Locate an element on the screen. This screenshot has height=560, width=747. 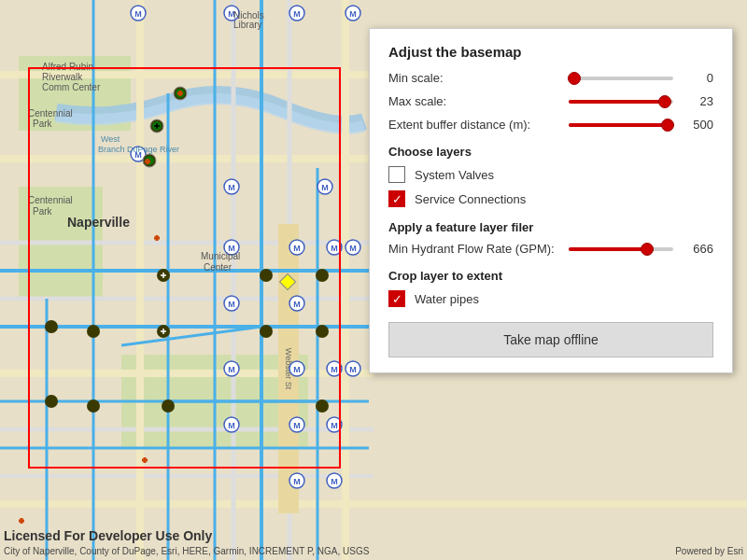
max-scale-label: Max scale: is located at coordinates (474, 101).